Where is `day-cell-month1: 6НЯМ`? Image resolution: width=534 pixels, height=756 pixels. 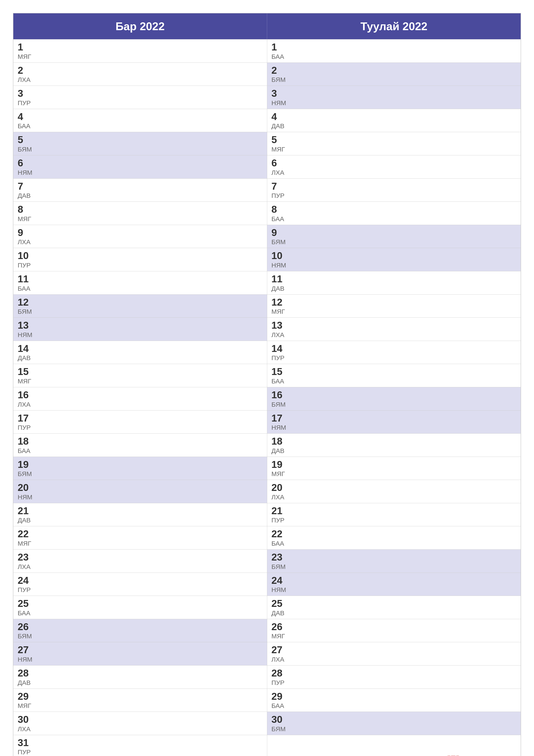 day-cell-month1: 6НЯМ is located at coordinates (140, 167).